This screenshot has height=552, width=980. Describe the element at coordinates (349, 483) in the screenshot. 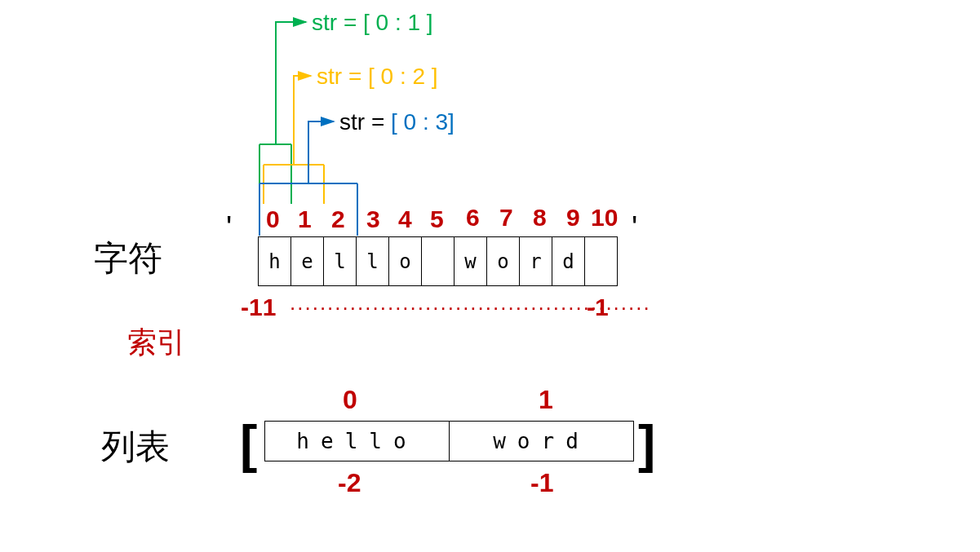

I see `list-neg-idx-0: -2` at that location.